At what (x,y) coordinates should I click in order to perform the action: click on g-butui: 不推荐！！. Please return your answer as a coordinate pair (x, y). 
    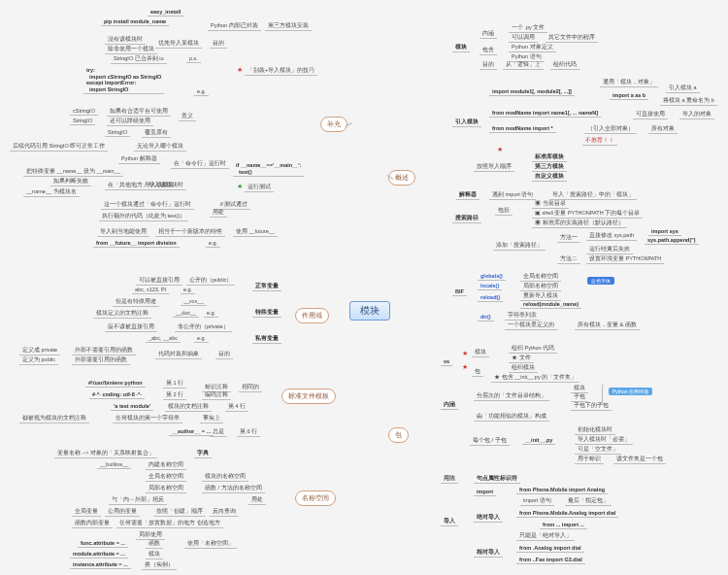
    Looking at the image, I should click on (600, 141).